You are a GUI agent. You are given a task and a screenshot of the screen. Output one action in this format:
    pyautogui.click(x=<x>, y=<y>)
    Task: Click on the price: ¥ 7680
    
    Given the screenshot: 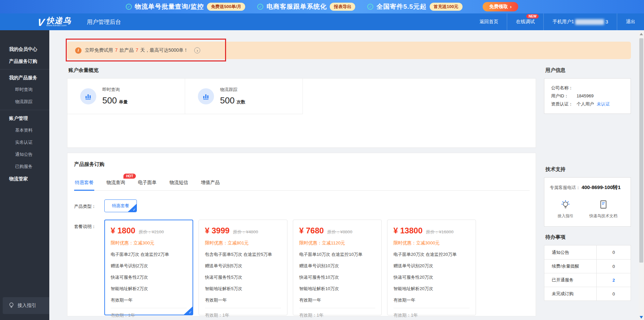 What is the action you would take?
    pyautogui.click(x=311, y=231)
    